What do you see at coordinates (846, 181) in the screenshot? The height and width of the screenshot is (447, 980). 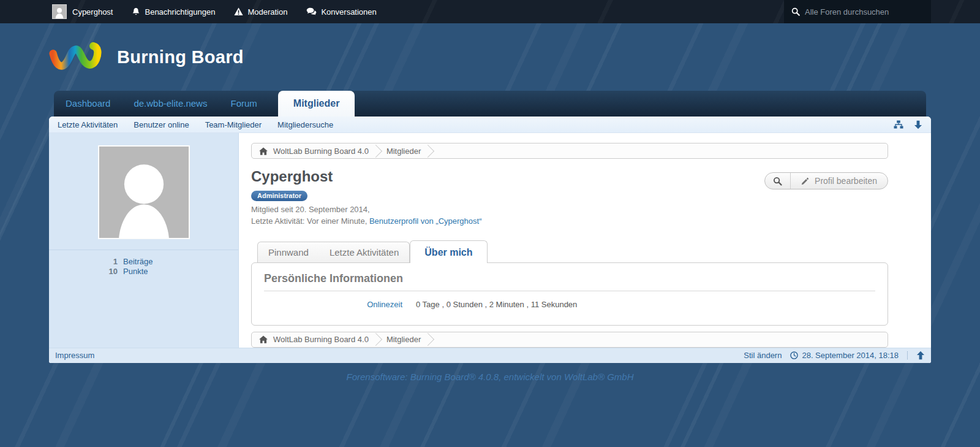 I see `edit-profile-label: Profil bearbeiten` at bounding box center [846, 181].